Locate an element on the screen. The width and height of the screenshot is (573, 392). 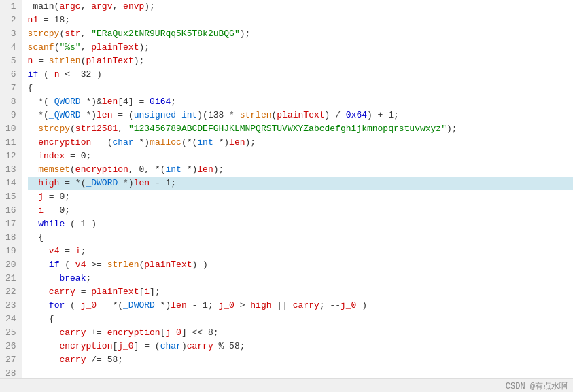
footer-text: CSDN @有点水啊 is located at coordinates (537, 387).